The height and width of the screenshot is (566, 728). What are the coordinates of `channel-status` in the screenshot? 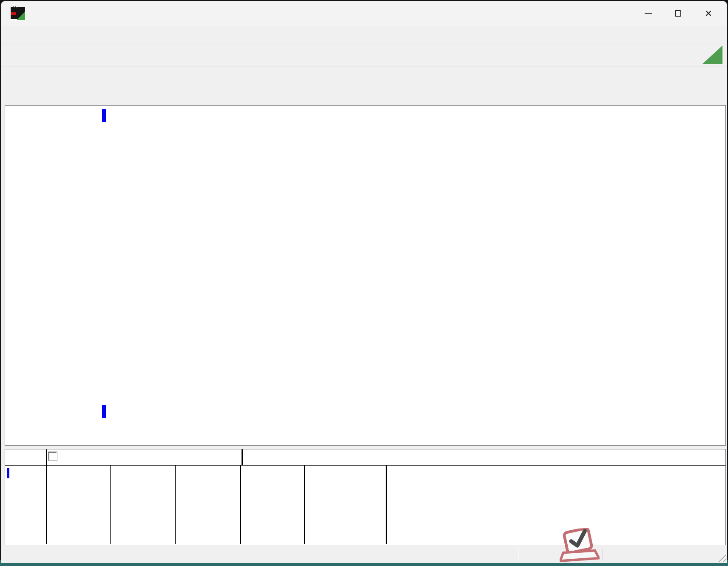 It's located at (21, 90).